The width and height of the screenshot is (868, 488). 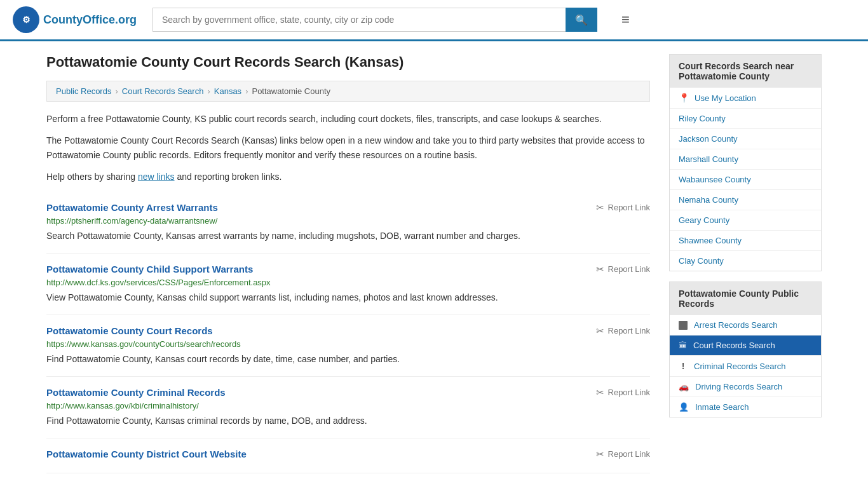 What do you see at coordinates (348, 177) in the screenshot?
I see `description-3: Help others by sharing new links and rep…` at bounding box center [348, 177].